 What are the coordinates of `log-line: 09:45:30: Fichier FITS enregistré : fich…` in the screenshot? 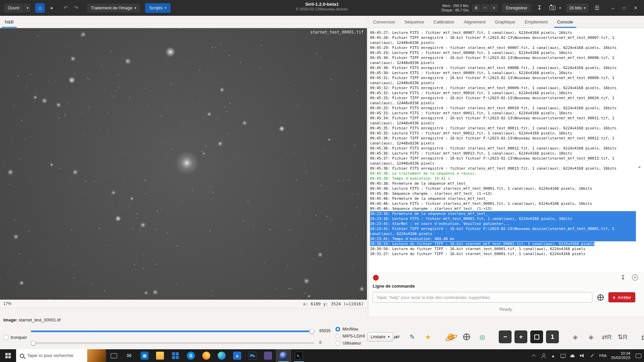 It's located at (503, 68).